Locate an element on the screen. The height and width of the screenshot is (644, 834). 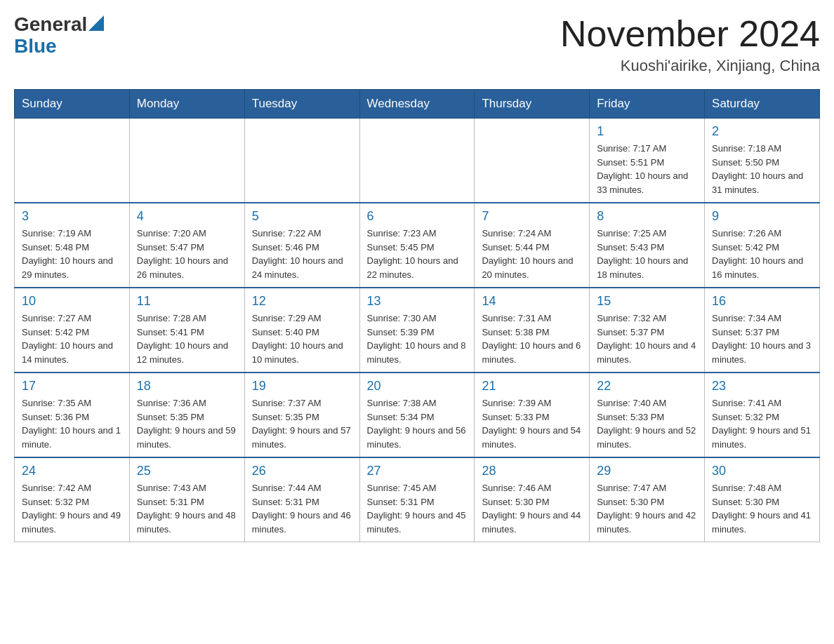
page-header: General Blue November 2024 Kuoshi'airike… is located at coordinates (417, 45).